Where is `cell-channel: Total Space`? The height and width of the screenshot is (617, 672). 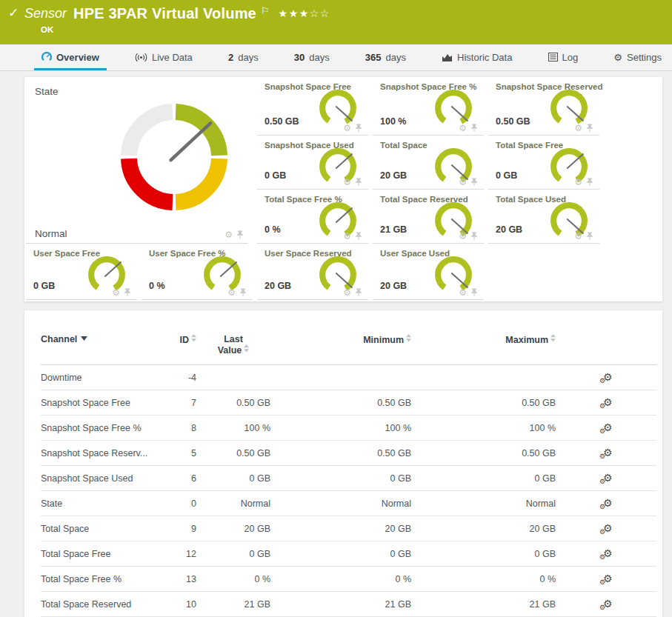 cell-channel: Total Space is located at coordinates (100, 529).